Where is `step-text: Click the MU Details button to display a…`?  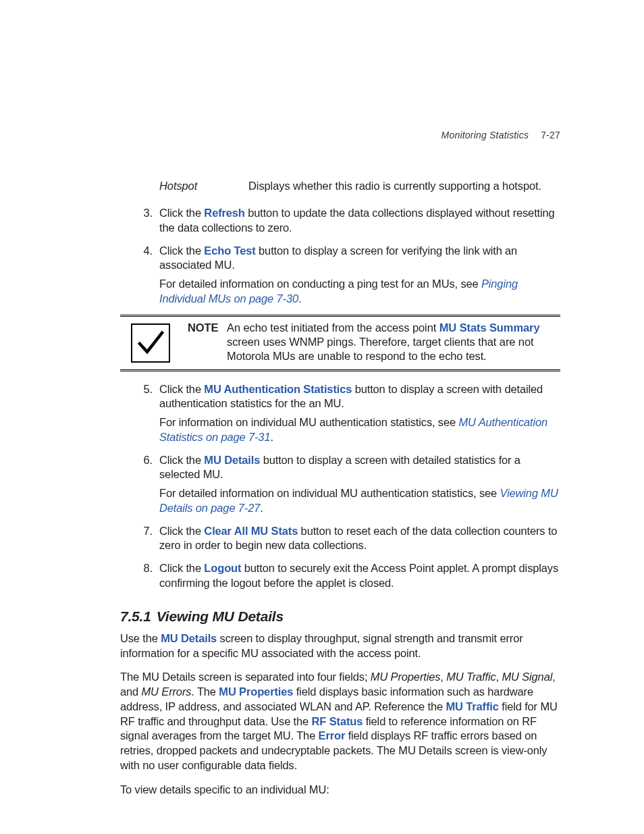
step-text: Click the MU Details button to display a… is located at coordinates (360, 468).